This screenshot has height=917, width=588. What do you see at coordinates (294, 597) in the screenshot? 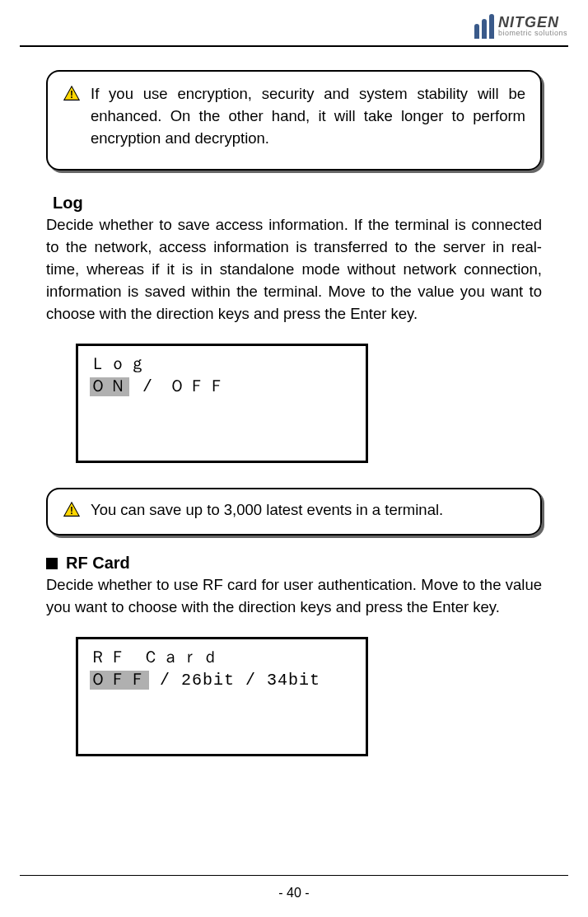
I see `rfcard-body: Decide whether to use RF card for user a…` at bounding box center [294, 597].